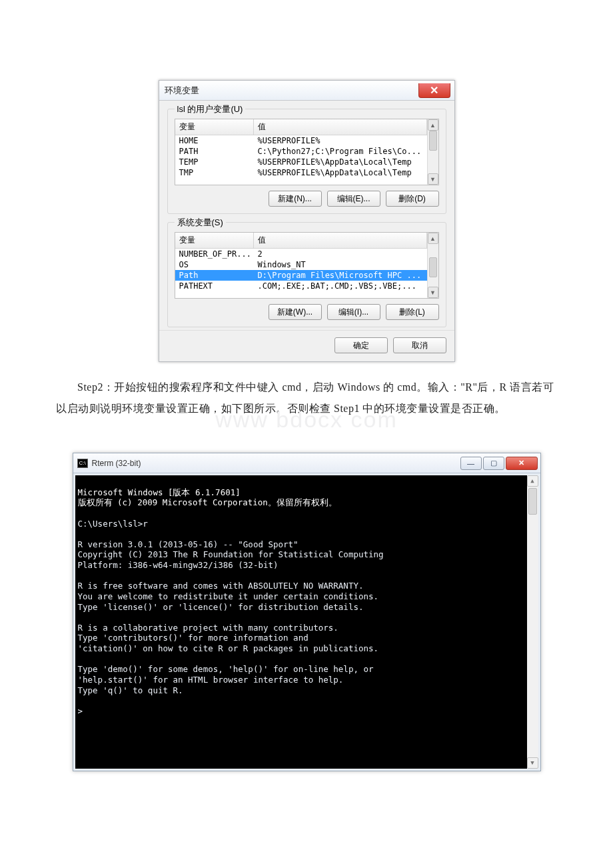  Describe the element at coordinates (215, 286) in the screenshot. I see `var-cell: PATHEXT` at that location.